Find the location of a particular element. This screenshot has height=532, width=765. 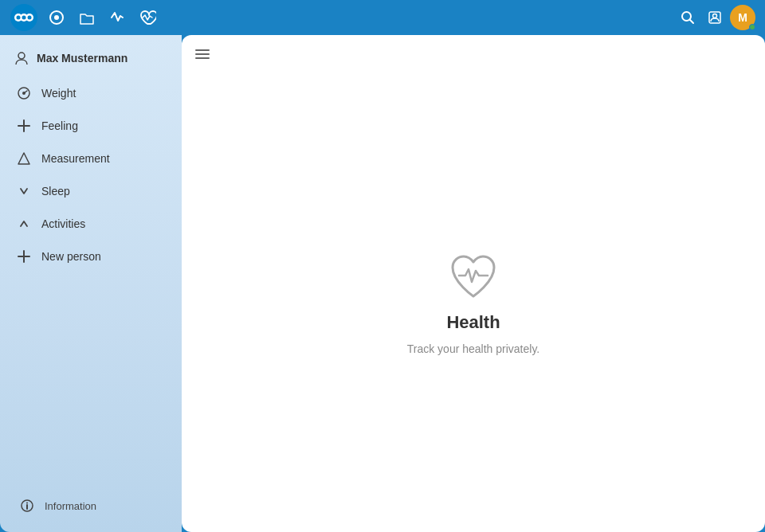

sidebar-item-measurement-label: Measurement is located at coordinates (76, 158).